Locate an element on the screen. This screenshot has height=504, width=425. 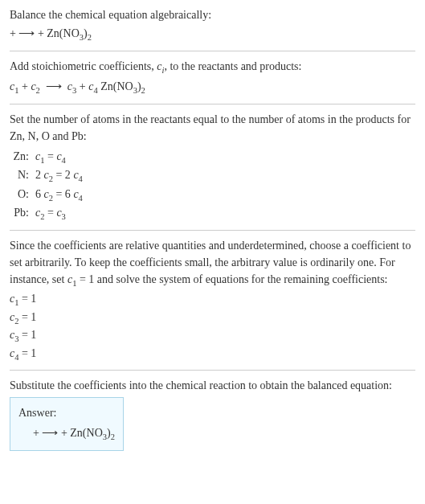
answer-box: Answer: + ⟶ + Zn(NO3)2 is located at coordinates (67, 424).